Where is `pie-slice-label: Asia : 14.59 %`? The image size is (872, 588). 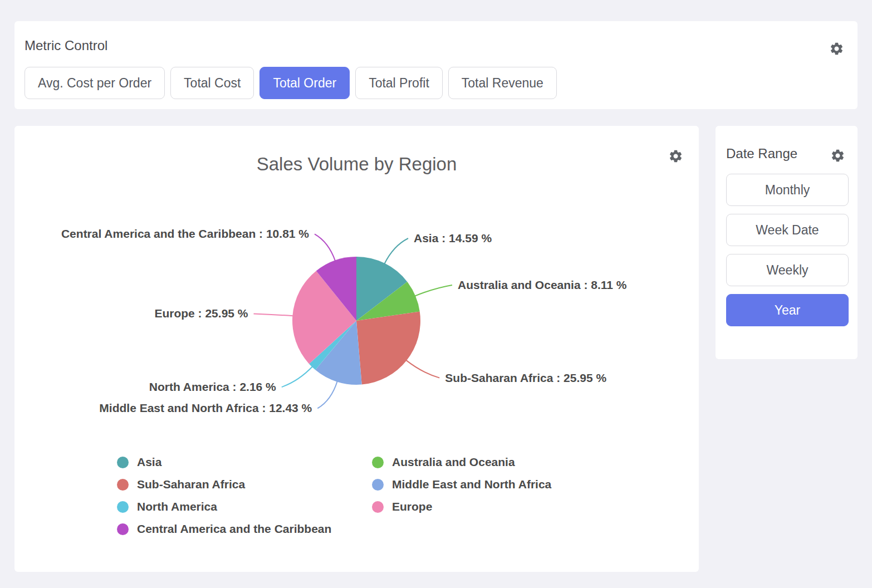
pie-slice-label: Asia : 14.59 % is located at coordinates (453, 238).